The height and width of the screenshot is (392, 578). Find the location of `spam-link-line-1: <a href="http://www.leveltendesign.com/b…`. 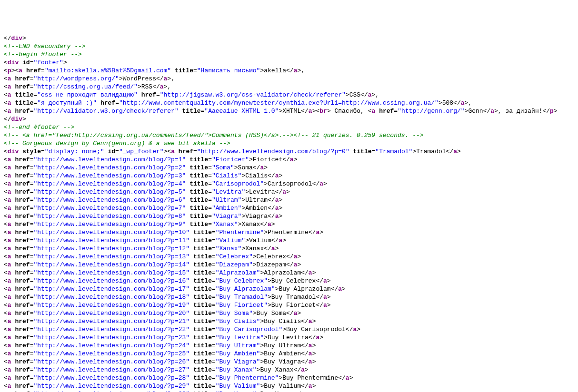

spam-link-line-1: <a href="http://www.leveltendesign.com/b… is located at coordinates (289, 167).